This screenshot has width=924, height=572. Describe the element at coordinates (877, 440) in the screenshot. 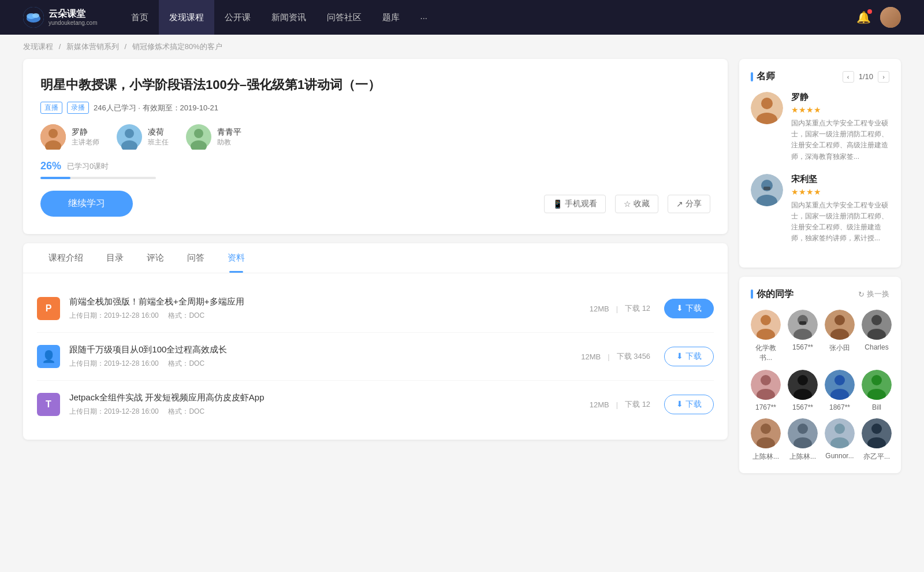

I see `classmate-11: 亦乙平...` at that location.